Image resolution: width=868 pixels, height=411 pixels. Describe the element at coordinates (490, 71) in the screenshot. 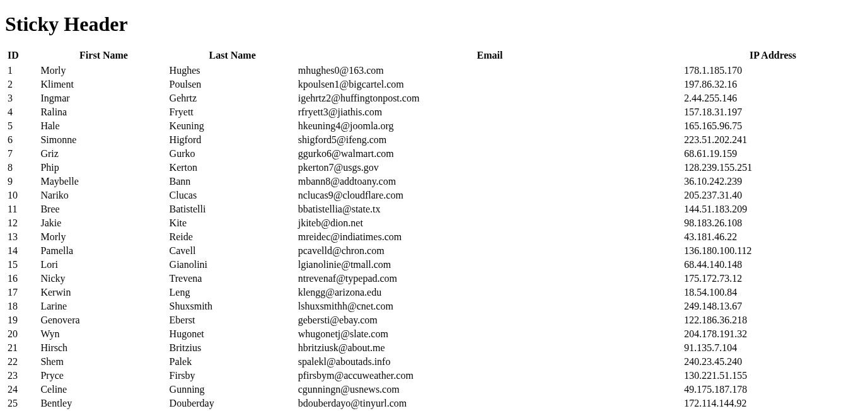

I see `cell-email: mhughes0@163.com` at that location.